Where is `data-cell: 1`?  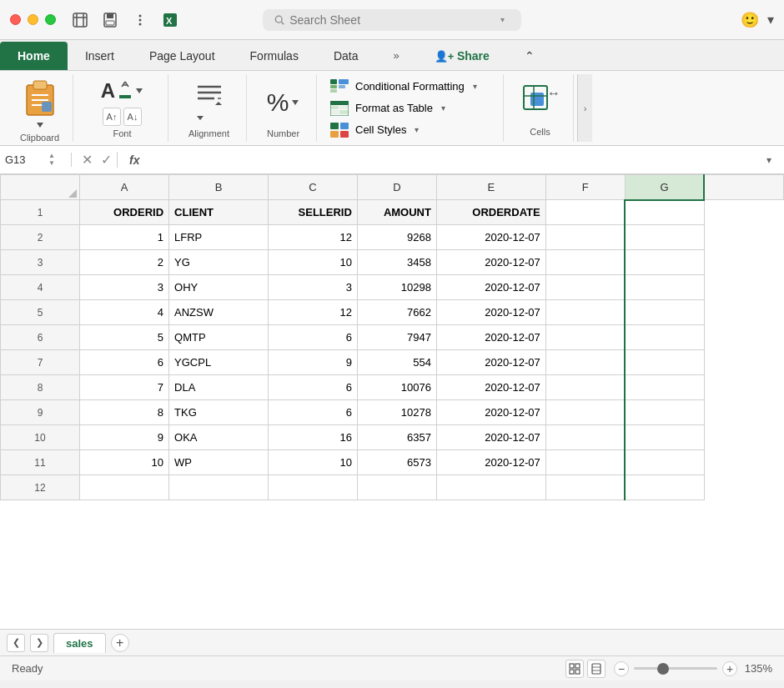 data-cell: 1 is located at coordinates (125, 238).